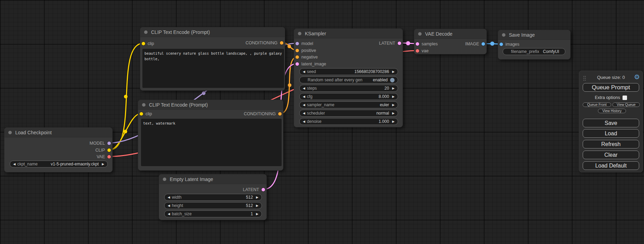 This screenshot has height=244, width=644. What do you see at coordinates (534, 35) in the screenshot?
I see `node-title-bar: Save Image` at bounding box center [534, 35].